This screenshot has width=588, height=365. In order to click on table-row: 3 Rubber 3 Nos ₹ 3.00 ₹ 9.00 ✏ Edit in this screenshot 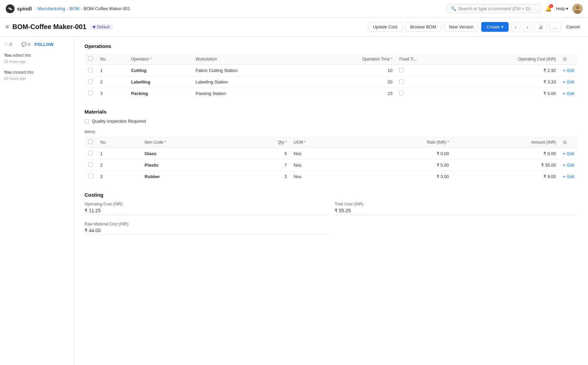, I will do `click(331, 177)`.